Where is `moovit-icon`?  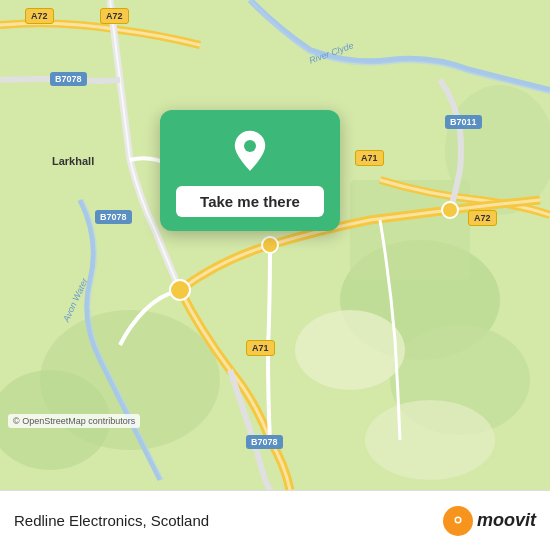
moovit-icon is located at coordinates (458, 521).